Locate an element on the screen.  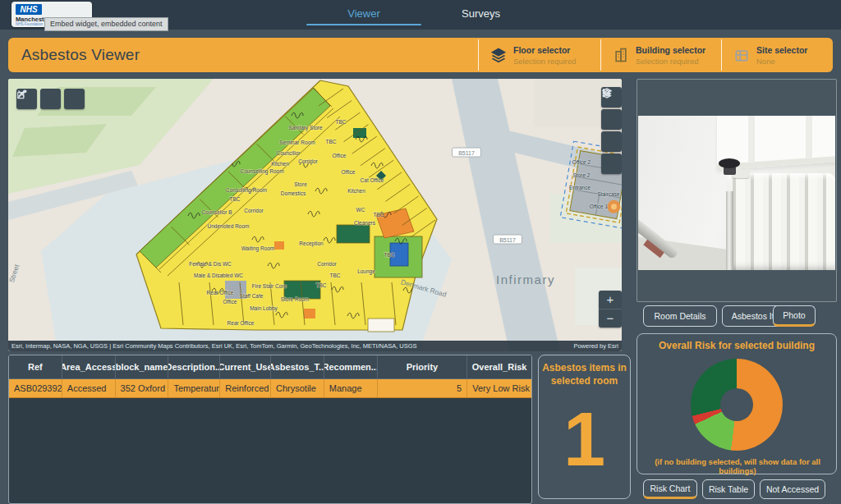
tab-surveys: Surveys is located at coordinates (481, 14).